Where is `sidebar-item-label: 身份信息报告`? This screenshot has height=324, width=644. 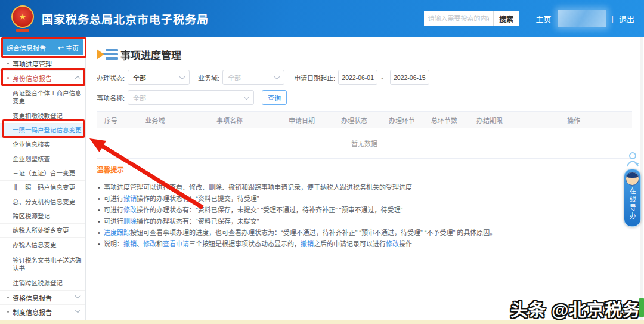
sidebar-item-label: 身份信息报告 is located at coordinates (32, 78).